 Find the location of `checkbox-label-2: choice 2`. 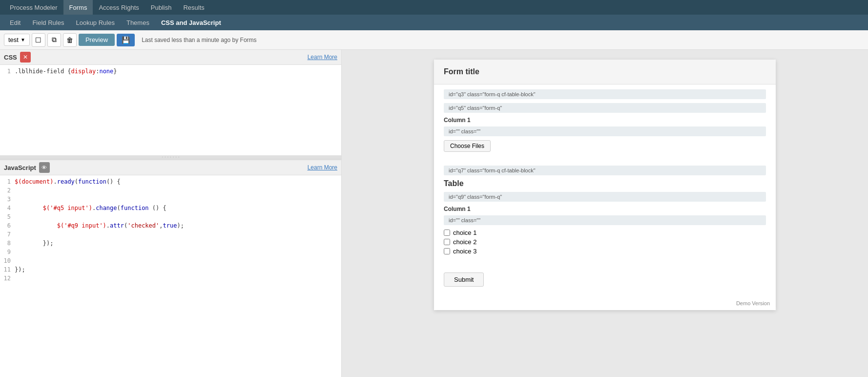

checkbox-label-2: choice 2 is located at coordinates (465, 242).